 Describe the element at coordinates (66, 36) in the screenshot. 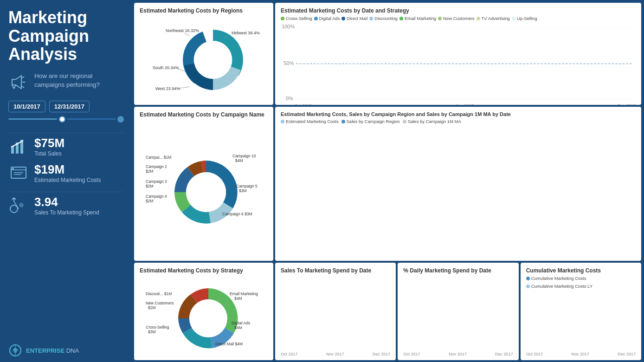

I see `page-title: MarketingCampaignAnalysis` at that location.